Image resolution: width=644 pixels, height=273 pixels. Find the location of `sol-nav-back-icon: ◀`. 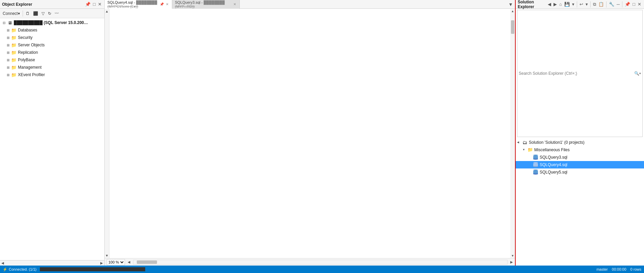

sol-nav-back-icon: ◀ is located at coordinates (549, 4).